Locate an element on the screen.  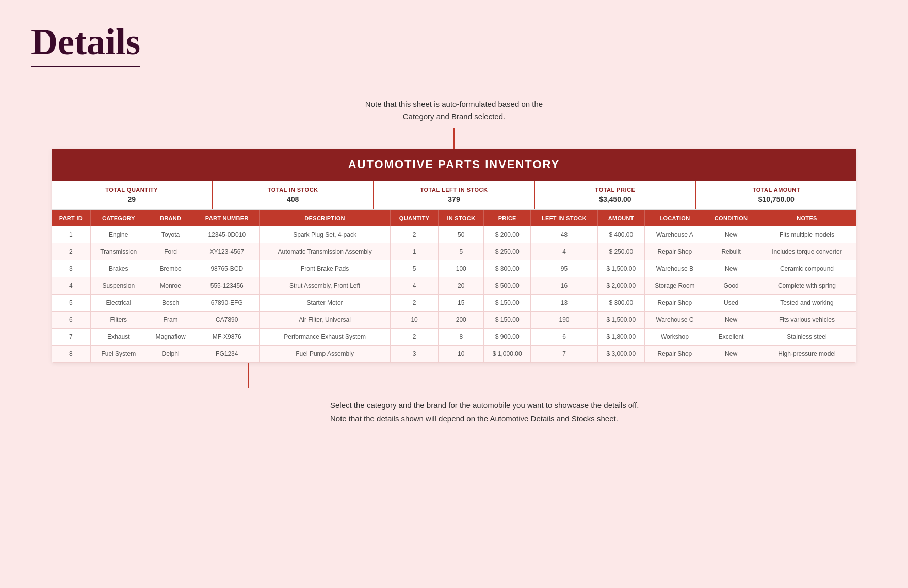
cell-2-7: $ 300.00 is located at coordinates (508, 269).